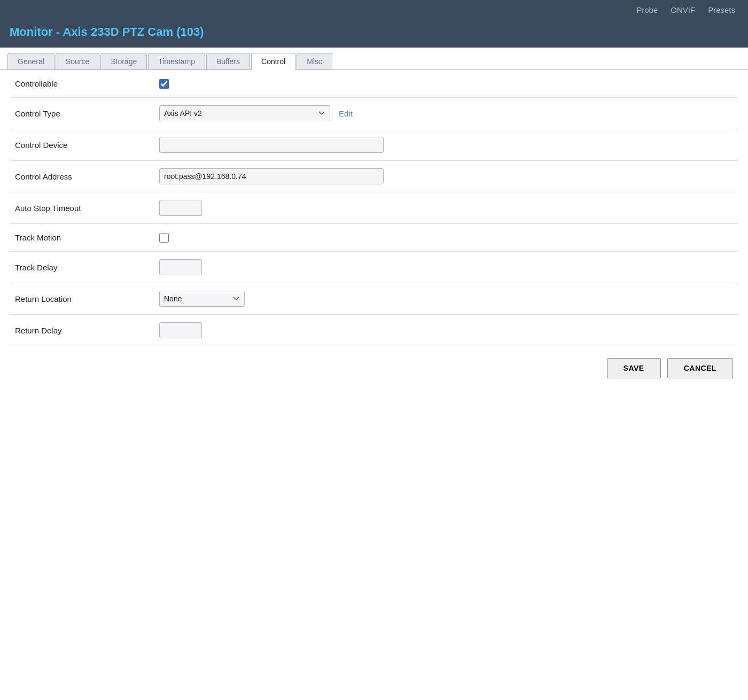 The image size is (748, 700). What do you see at coordinates (314, 61) in the screenshot?
I see `tab-misc: Misc` at bounding box center [314, 61].